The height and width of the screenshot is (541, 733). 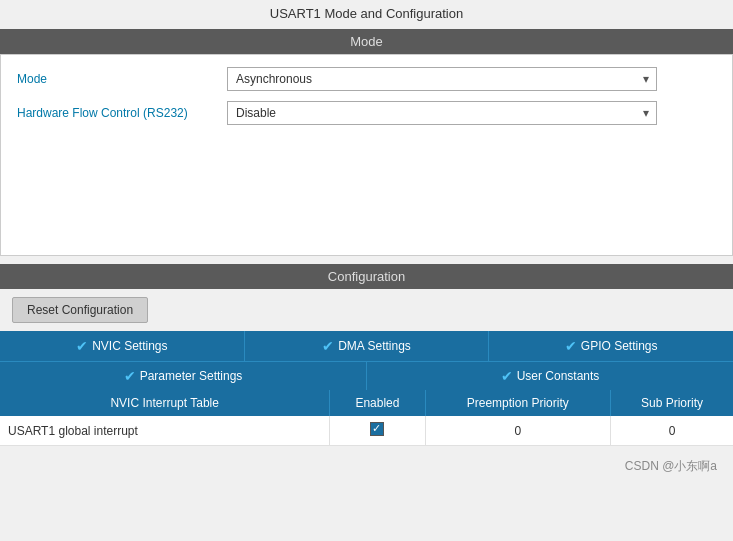 What do you see at coordinates (366, 276) in the screenshot?
I see `config-section-header: Configuration` at bounding box center [366, 276].